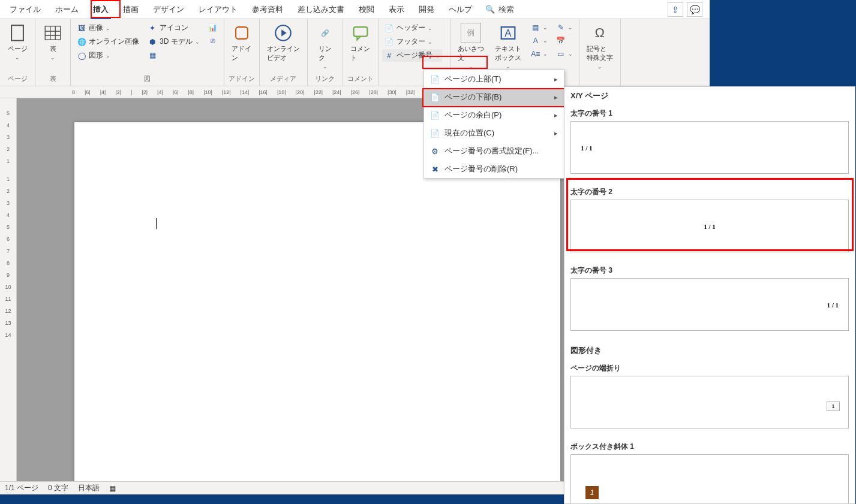 This screenshot has width=856, height=504. I want to click on picture-icon: 🖼, so click(82, 28).